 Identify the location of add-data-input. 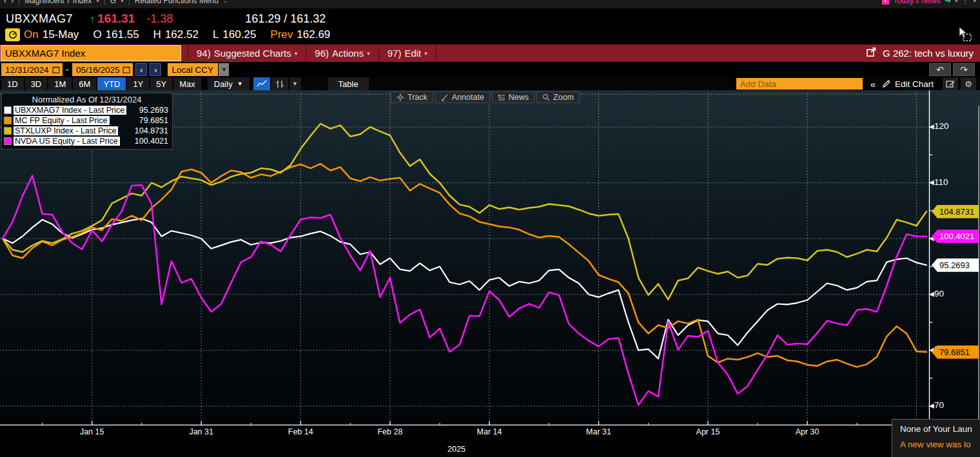
(799, 84).